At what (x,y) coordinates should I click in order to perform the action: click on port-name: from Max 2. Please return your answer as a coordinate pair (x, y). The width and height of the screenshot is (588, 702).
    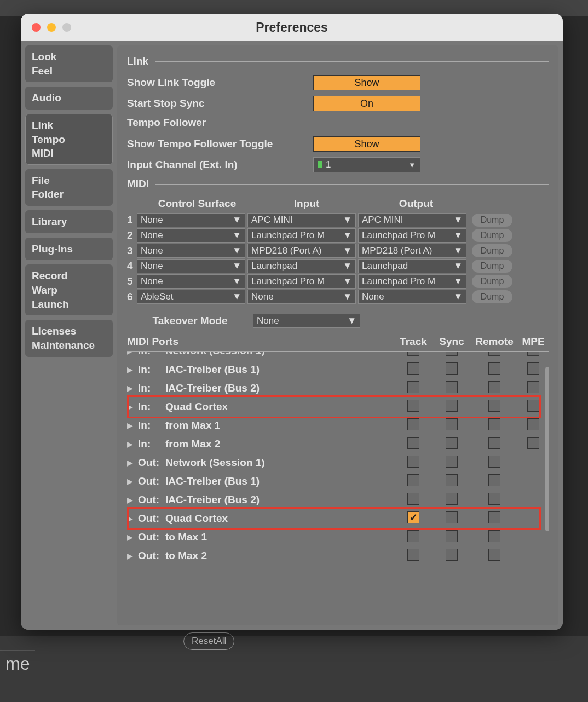
    Looking at the image, I should click on (280, 444).